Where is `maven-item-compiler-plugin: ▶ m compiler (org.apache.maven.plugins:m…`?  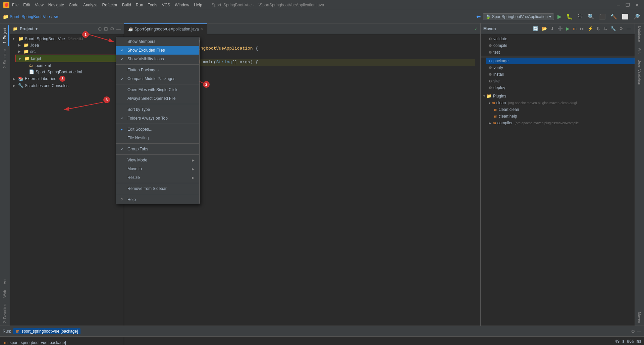 maven-item-compiler-plugin: ▶ m compiler (org.apache.maven.plugins:m… is located at coordinates (560, 123).